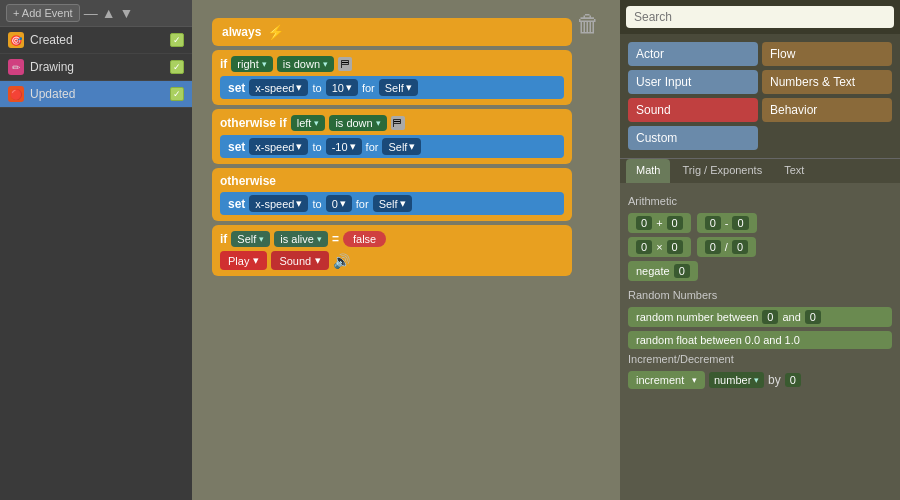 The width and height of the screenshot is (900, 500). Describe the element at coordinates (344, 146) in the screenshot. I see `valneg10-pill: -10 ▾` at that location.